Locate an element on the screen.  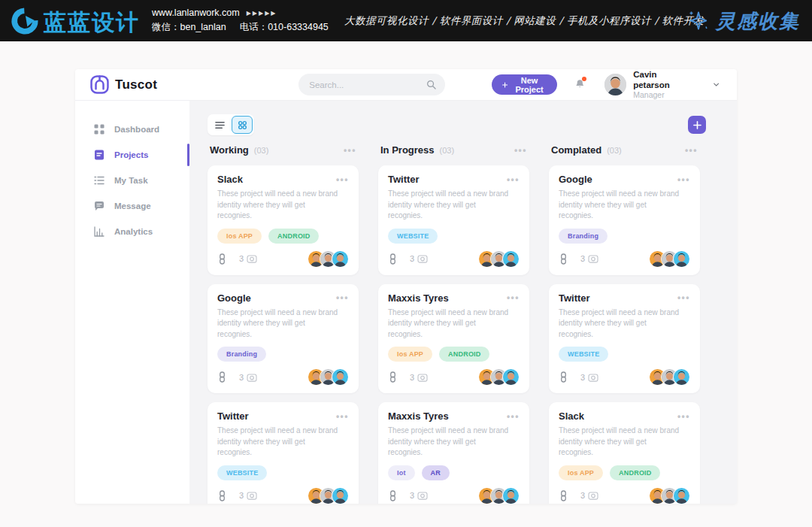
tag-ios: Ios APP is located at coordinates (239, 236).